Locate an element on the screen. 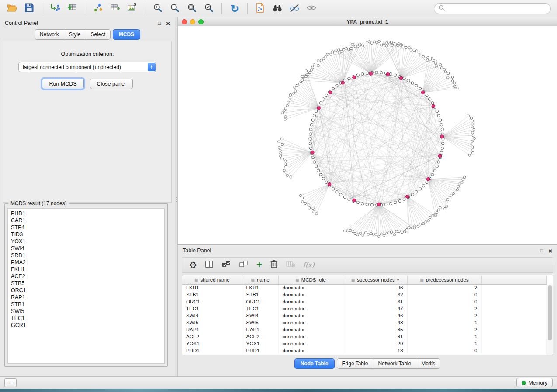 The height and width of the screenshot is (392, 557). tab-motifs: Motifs is located at coordinates (428, 364).